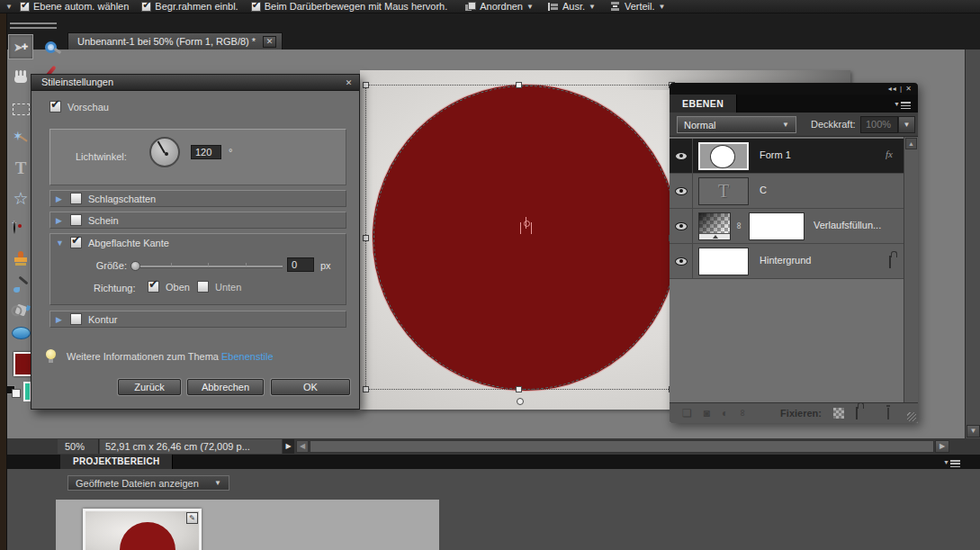 The width and height of the screenshot is (980, 550). What do you see at coordinates (349, 6) in the screenshot?
I see `option-highlight-on-rollover: ✔ Beim Darüberbewegen mit Maus hervorh.` at bounding box center [349, 6].